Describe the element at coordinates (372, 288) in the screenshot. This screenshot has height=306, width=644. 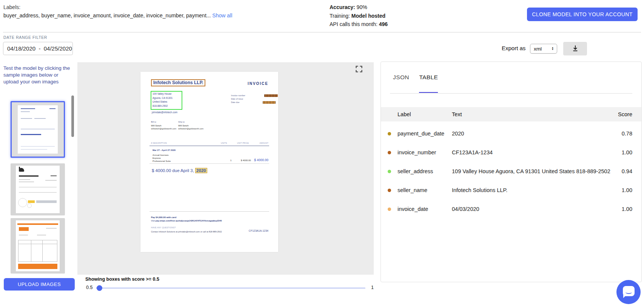
I see `slider-max-label: 1` at that location.